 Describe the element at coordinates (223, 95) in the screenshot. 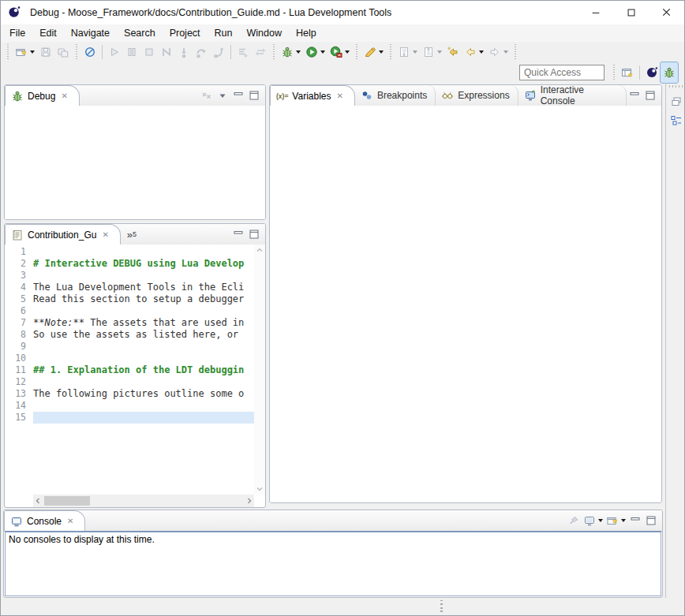

I see `view-menu-button` at that location.